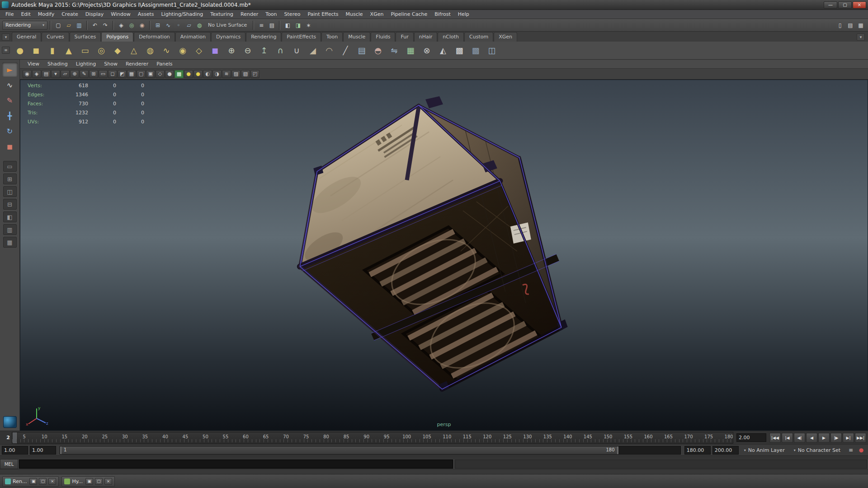 This screenshot has height=488, width=868. I want to click on shelf-tab: nHair, so click(426, 37).